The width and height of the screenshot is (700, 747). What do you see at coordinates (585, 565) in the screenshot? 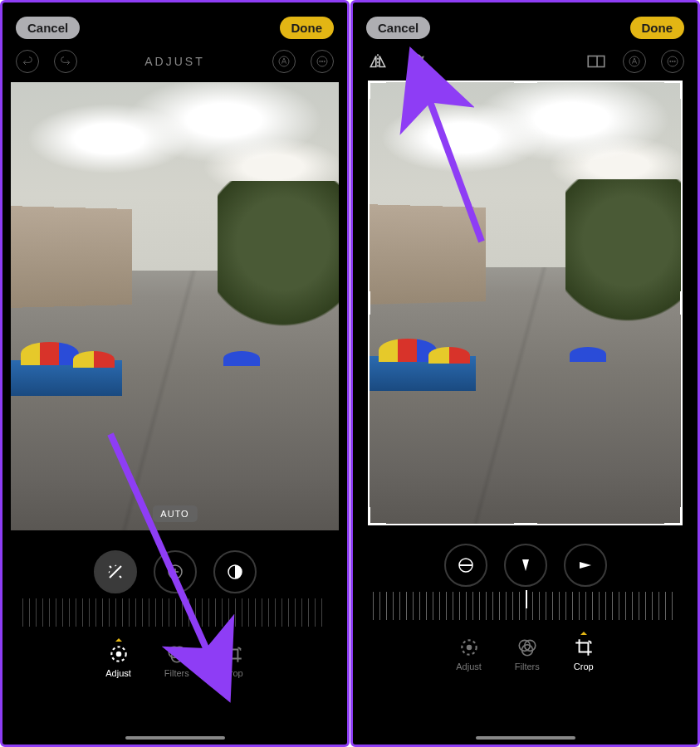
I see `horizontal-perspective-button` at bounding box center [585, 565].